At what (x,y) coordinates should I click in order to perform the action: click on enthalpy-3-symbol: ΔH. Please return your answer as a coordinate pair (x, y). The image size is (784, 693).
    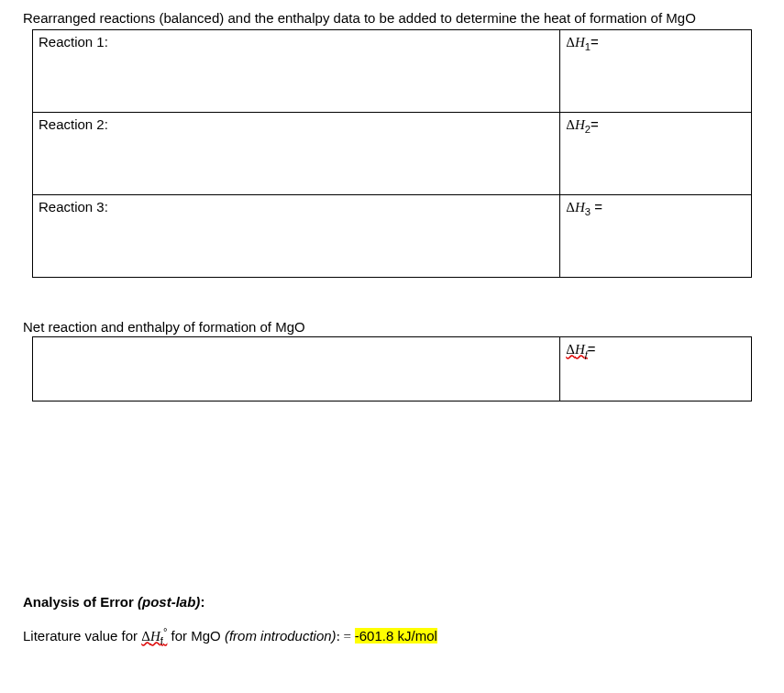
    Looking at the image, I should click on (576, 207).